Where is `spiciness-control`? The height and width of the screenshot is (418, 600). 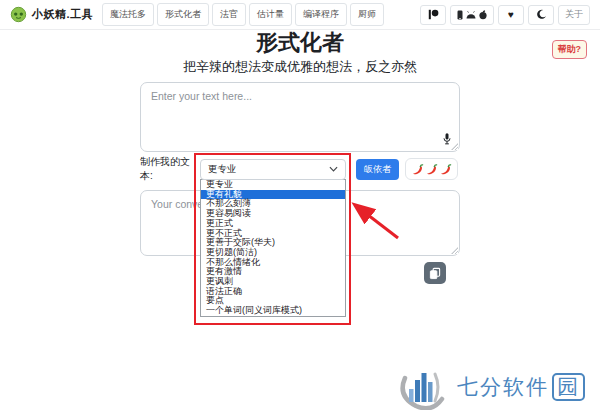 spiciness-control is located at coordinates (432, 169).